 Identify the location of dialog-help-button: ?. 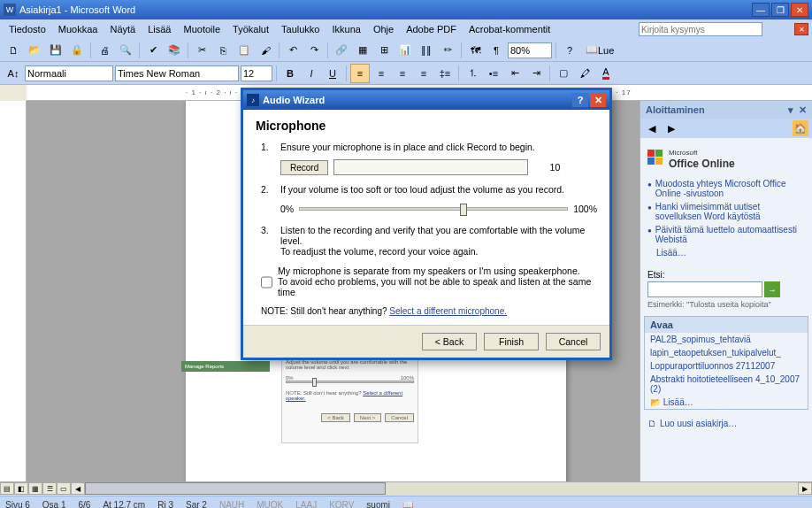
(580, 100).